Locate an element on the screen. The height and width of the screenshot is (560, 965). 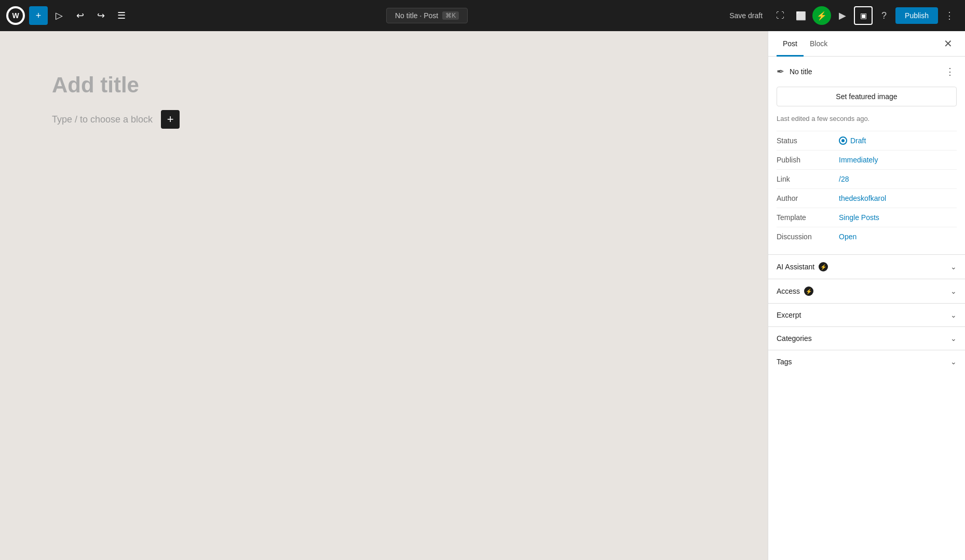
settings-toggle-button: ▣ is located at coordinates (863, 16).